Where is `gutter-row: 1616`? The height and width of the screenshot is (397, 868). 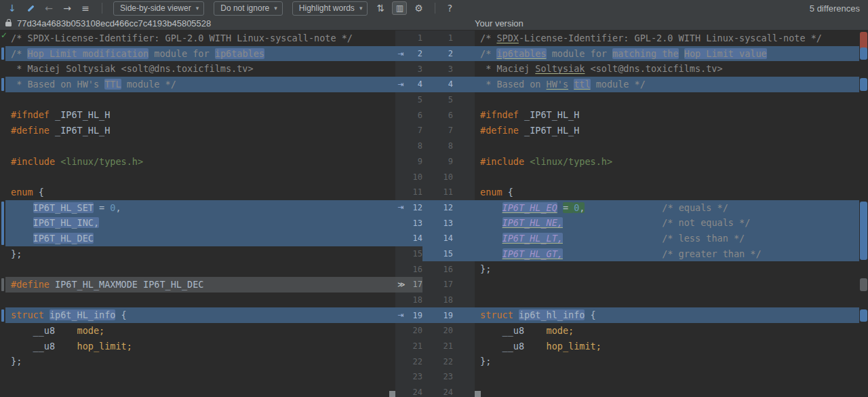
gutter-row: 1616 is located at coordinates (435, 269).